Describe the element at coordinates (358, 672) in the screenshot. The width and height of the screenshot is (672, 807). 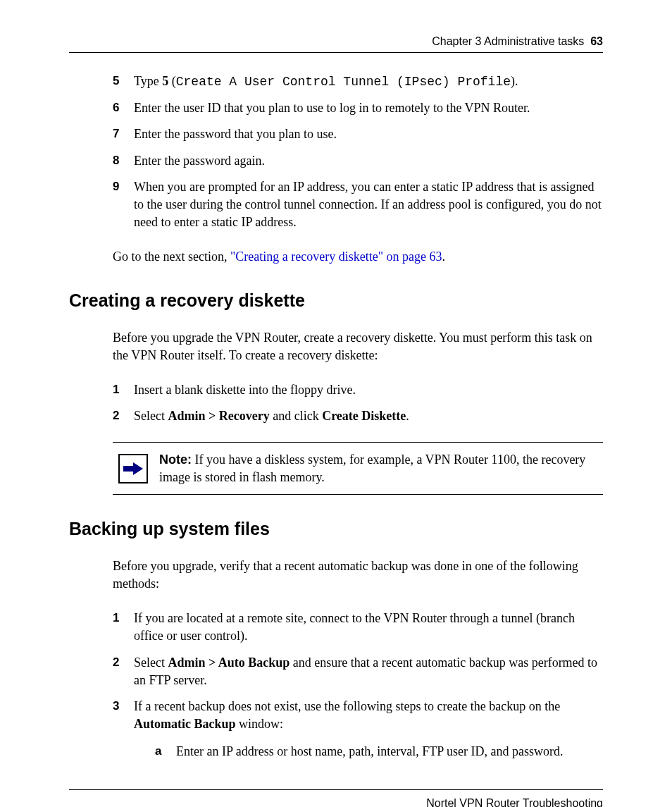
I see `step-2: 2 Select Admin > Auto Backup and ensure …` at that location.